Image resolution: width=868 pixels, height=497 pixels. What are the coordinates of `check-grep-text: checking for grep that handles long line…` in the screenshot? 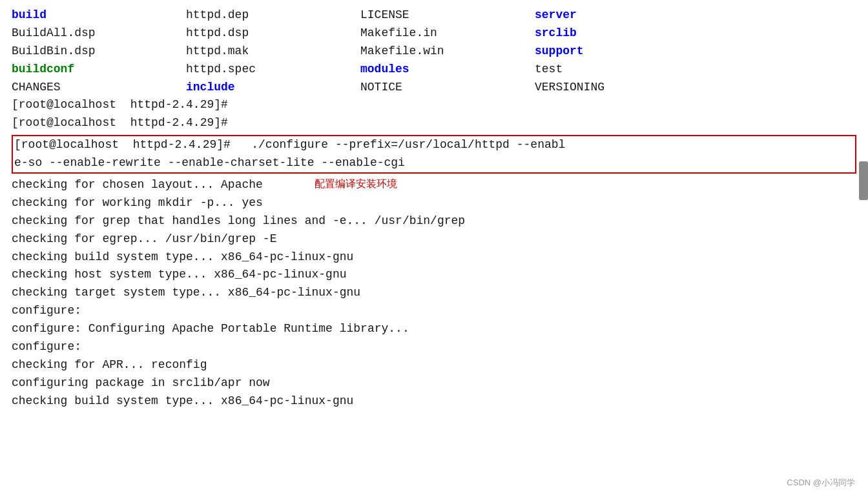 It's located at (238, 221).